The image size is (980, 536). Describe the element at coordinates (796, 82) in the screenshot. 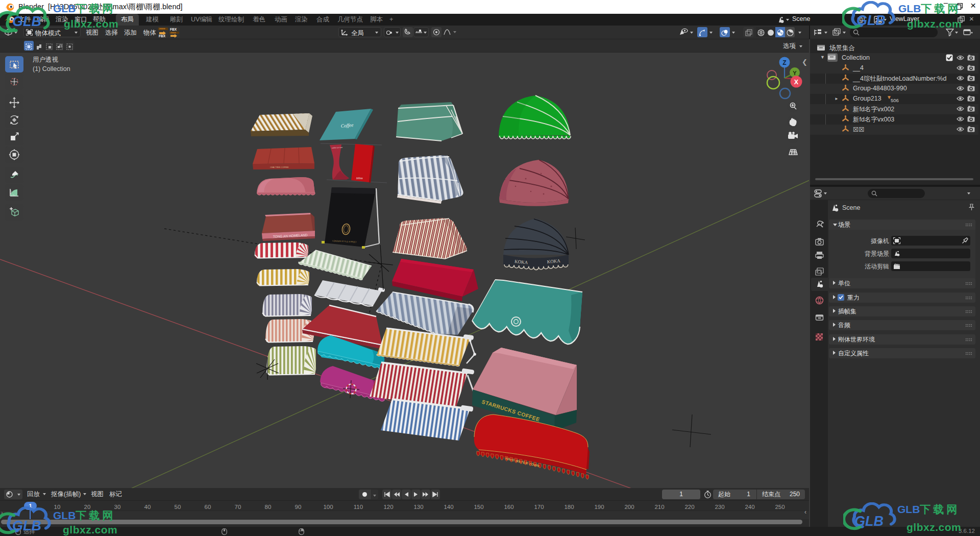

I see `svg-text: X` at that location.